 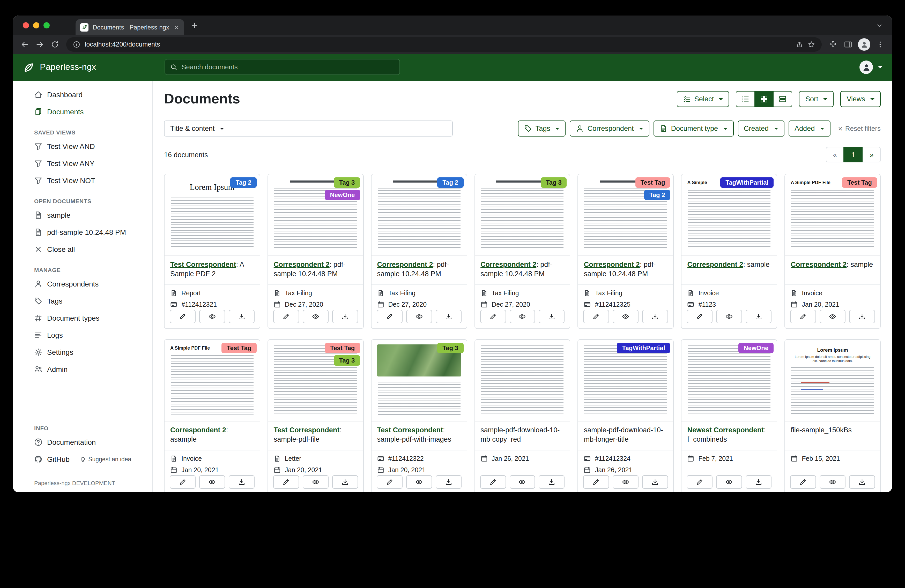 I want to click on pagination-prev: «, so click(x=835, y=154).